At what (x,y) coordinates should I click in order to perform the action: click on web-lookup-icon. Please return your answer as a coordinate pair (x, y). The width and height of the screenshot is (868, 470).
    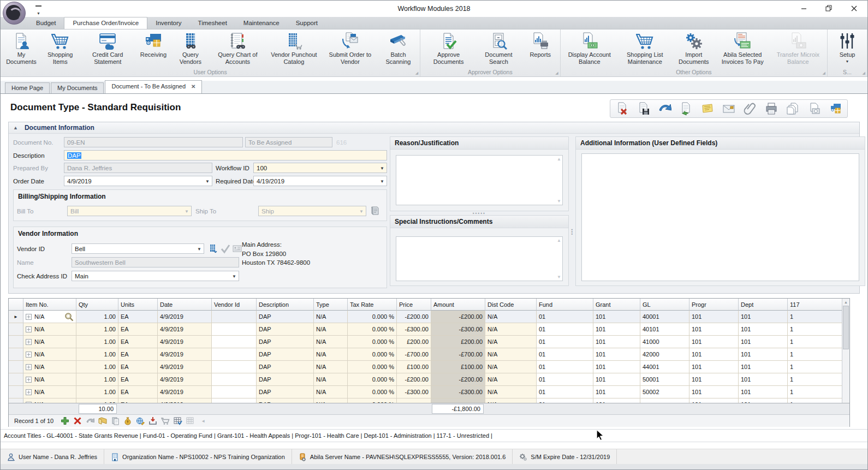
    Looking at the image, I should click on (140, 421).